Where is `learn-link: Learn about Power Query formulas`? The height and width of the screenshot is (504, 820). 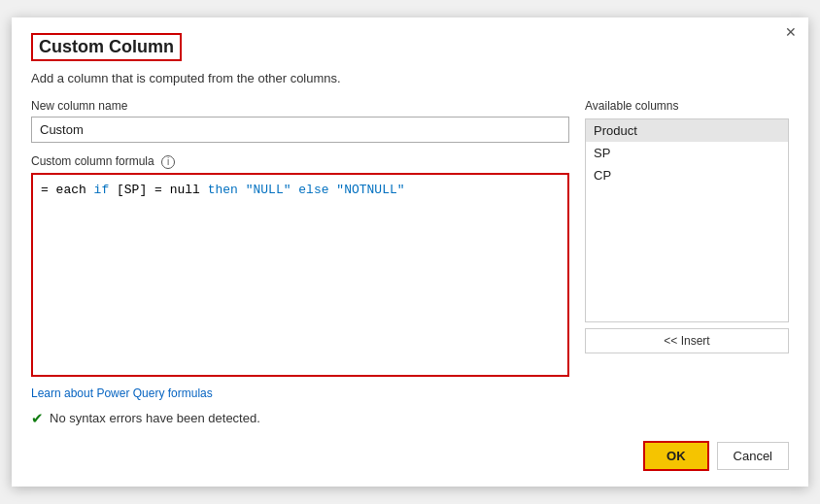
learn-link: Learn about Power Query formulas is located at coordinates (122, 393).